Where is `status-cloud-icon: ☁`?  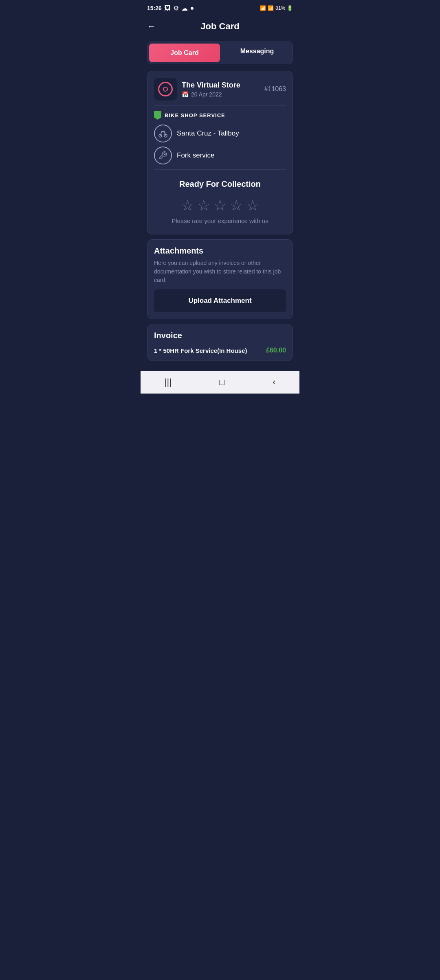 status-cloud-icon: ☁ is located at coordinates (185, 8).